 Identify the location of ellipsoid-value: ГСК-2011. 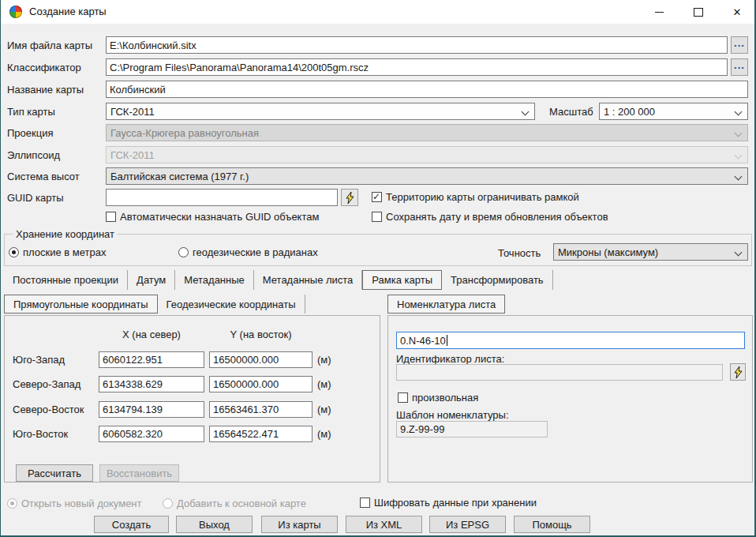
(133, 155).